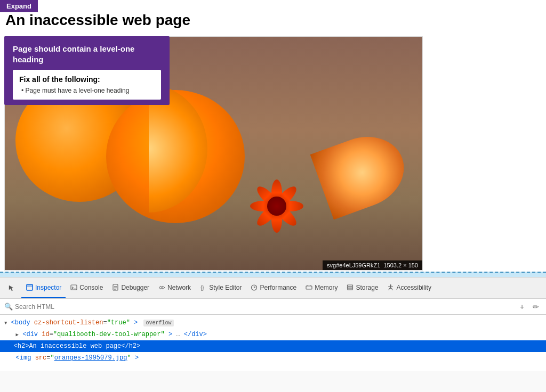  I want to click on tooltip-title: Page should contain a level-one heading, so click(87, 54).